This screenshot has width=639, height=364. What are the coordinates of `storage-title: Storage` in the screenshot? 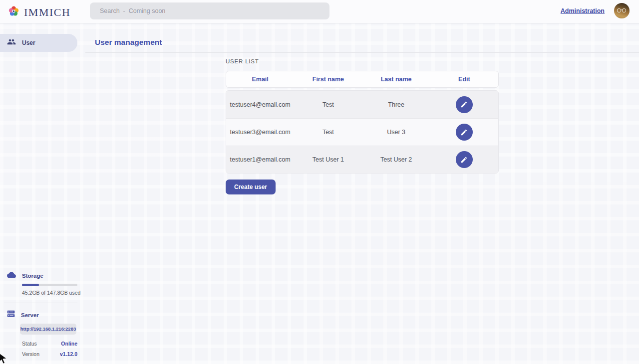 It's located at (33, 276).